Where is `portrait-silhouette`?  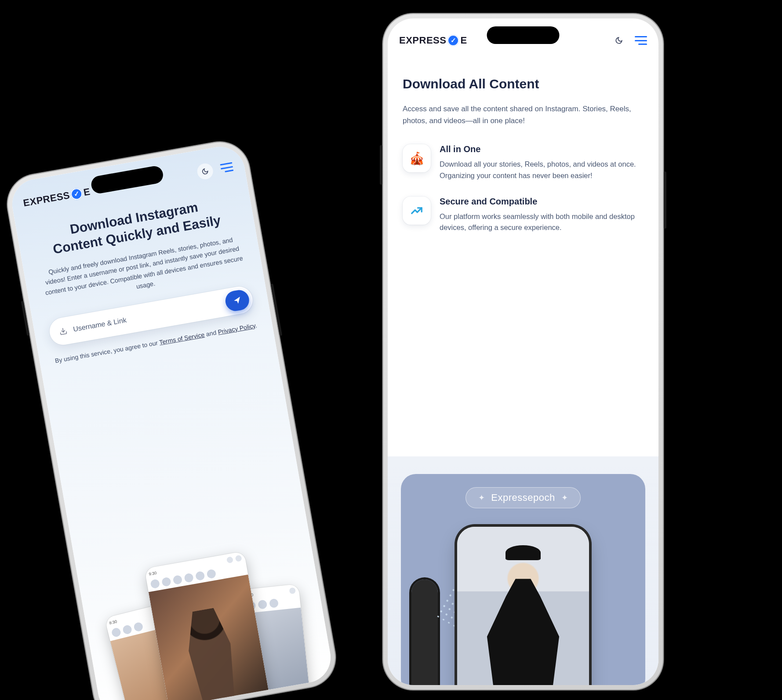
portrait-silhouette is located at coordinates (211, 642).